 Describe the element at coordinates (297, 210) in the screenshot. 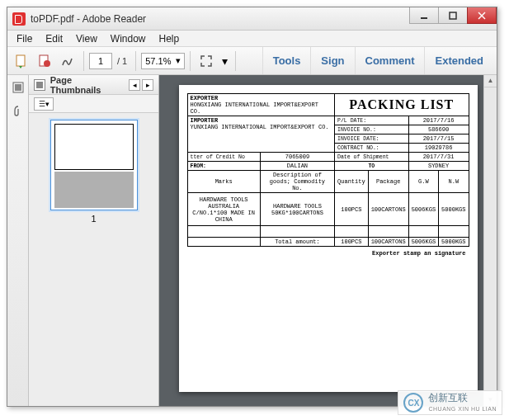

I see `row-desc: HARDWARE TOOLS 50KG*100CARTONS` at that location.